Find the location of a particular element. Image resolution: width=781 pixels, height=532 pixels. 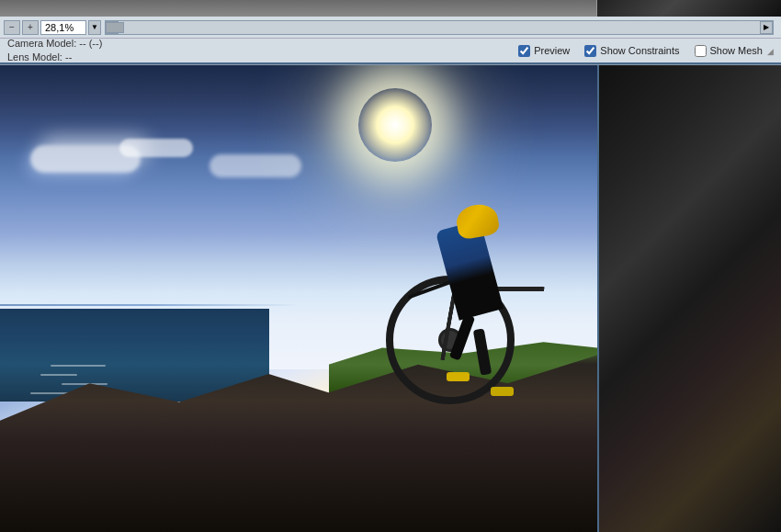

mesh-checkbox-item: Show Mesh is located at coordinates (729, 51).